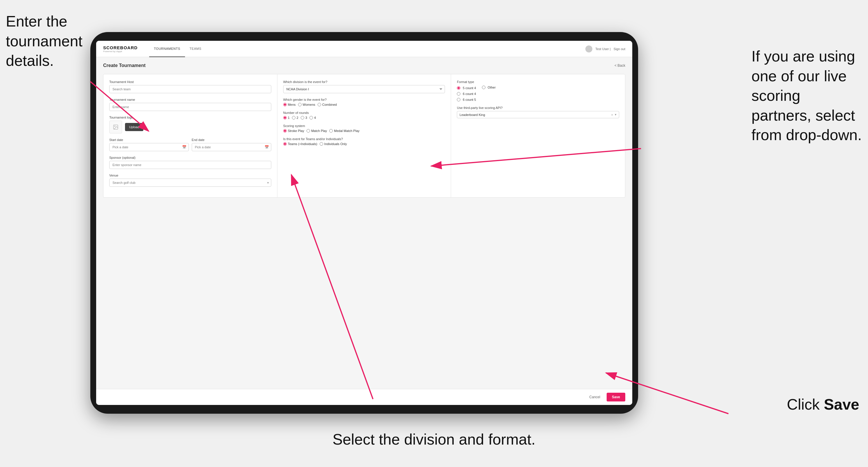  I want to click on annotation-bottomright: Click Save, so click(823, 405).